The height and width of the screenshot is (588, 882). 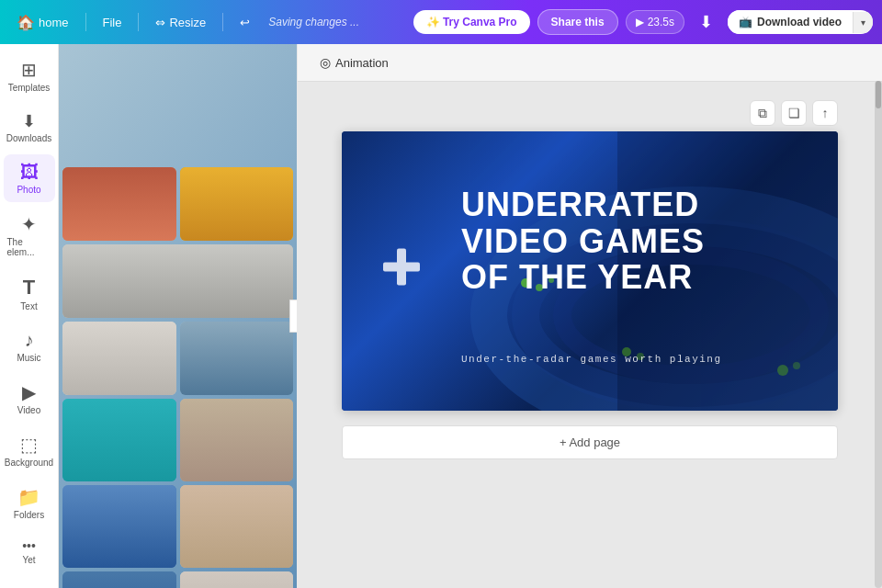 What do you see at coordinates (29, 173) in the screenshot?
I see `photo-icon: 🖼` at bounding box center [29, 173].